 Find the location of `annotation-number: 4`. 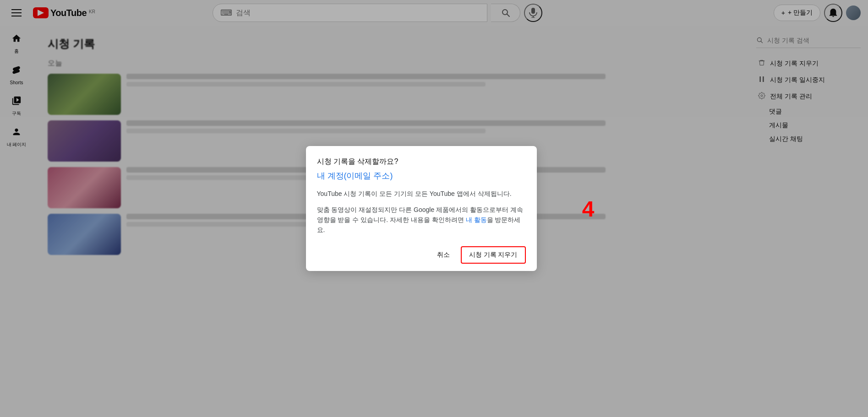

annotation-number: 4 is located at coordinates (588, 209).